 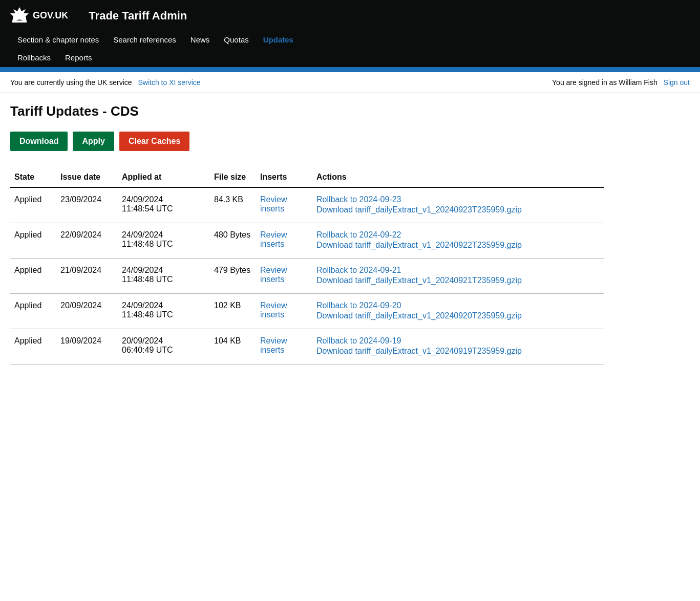 What do you see at coordinates (233, 311) in the screenshot?
I see `file-size-cell: 102 KB` at bounding box center [233, 311].